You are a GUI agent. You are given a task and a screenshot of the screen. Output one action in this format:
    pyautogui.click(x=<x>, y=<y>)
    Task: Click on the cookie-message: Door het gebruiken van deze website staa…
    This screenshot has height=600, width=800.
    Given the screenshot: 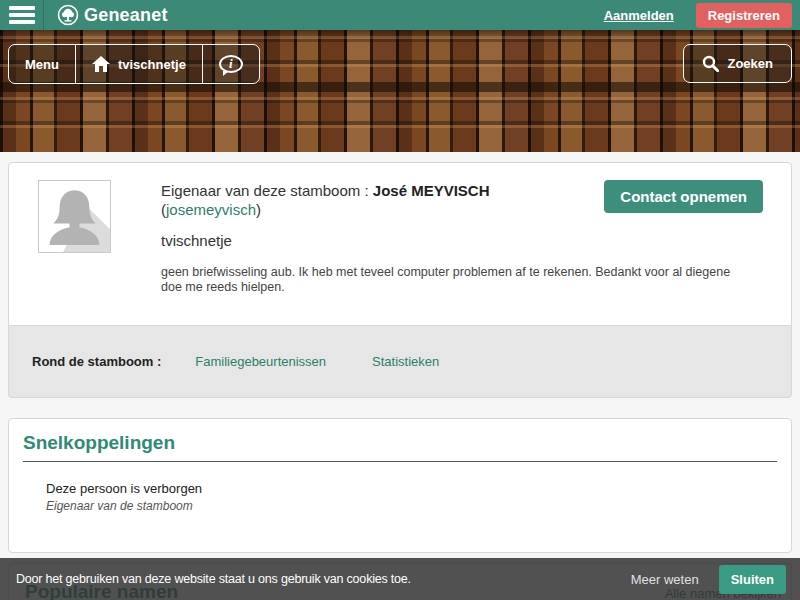 What is the action you would take?
    pyautogui.click(x=214, y=579)
    